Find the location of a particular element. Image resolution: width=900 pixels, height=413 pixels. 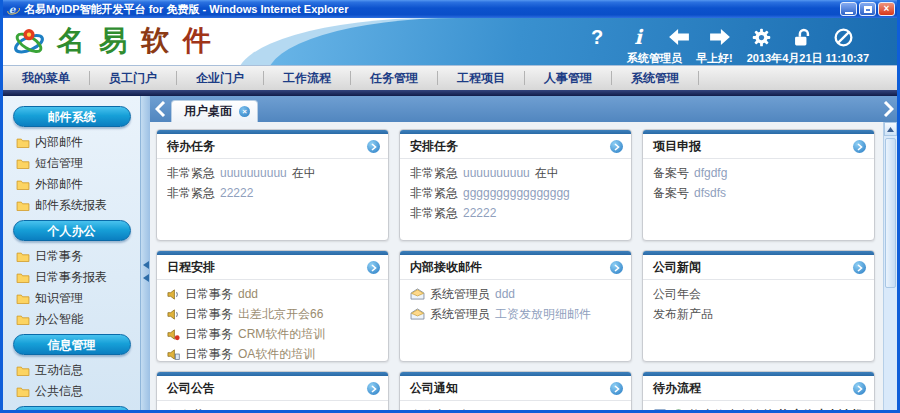

tab-label: 用户桌面 is located at coordinates (208, 112).